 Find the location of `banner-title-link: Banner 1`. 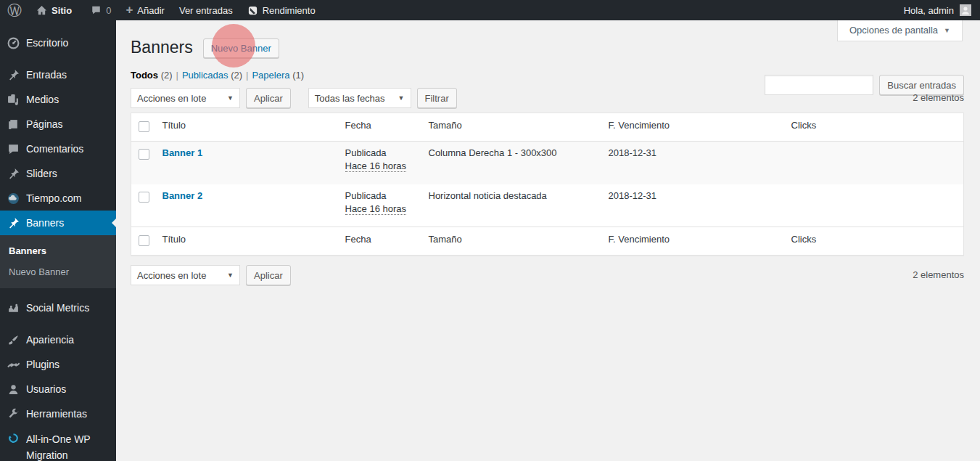

banner-title-link: Banner 1 is located at coordinates (183, 152).